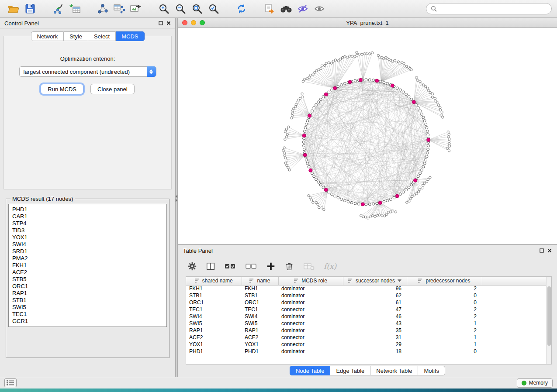 The width and height of the screenshot is (557, 392). Describe the element at coordinates (309, 266) in the screenshot. I see `disabled-table-icon` at that location.